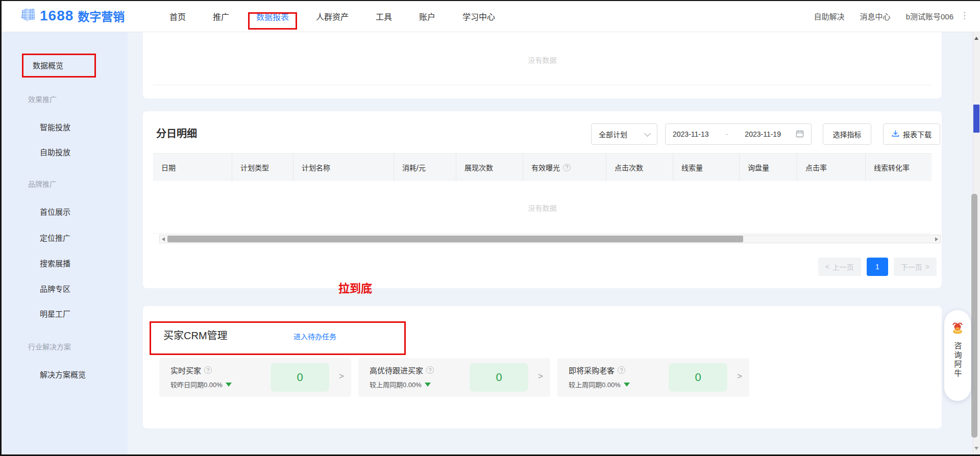  What do you see at coordinates (565, 167) in the screenshot?
I see `col-valid-exposure: 有效曝光?` at bounding box center [565, 167].